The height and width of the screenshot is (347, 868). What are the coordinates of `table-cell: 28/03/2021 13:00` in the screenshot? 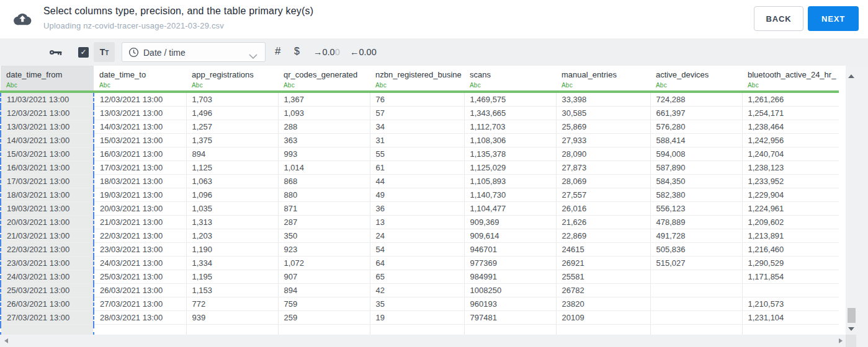 It's located at (140, 318).